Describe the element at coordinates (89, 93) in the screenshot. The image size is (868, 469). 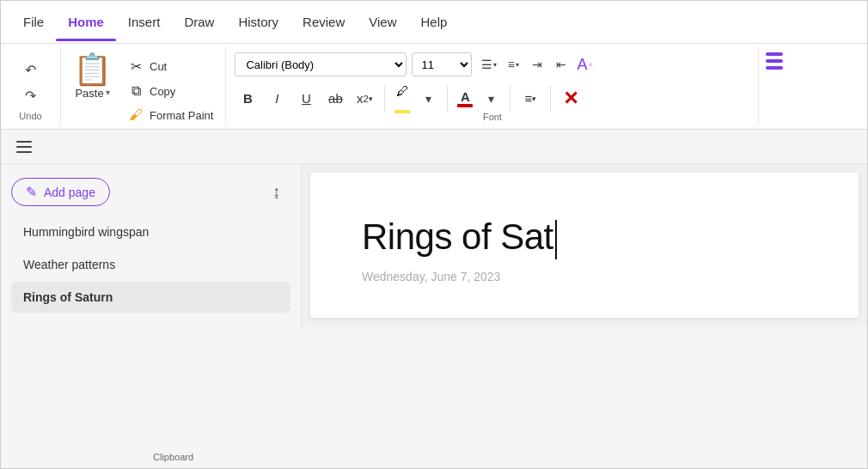
I see `paste-label: Paste` at that location.